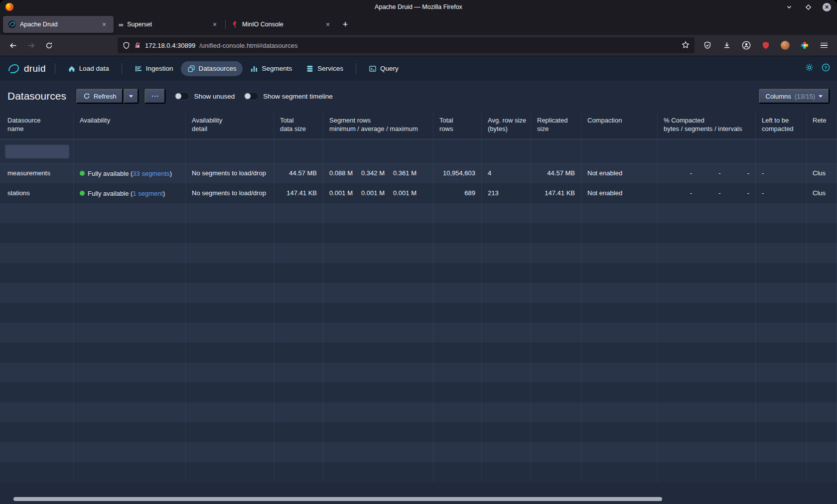 This screenshot has width=837, height=504. What do you see at coordinates (131, 96) in the screenshot?
I see `refresh-options-button` at bounding box center [131, 96].